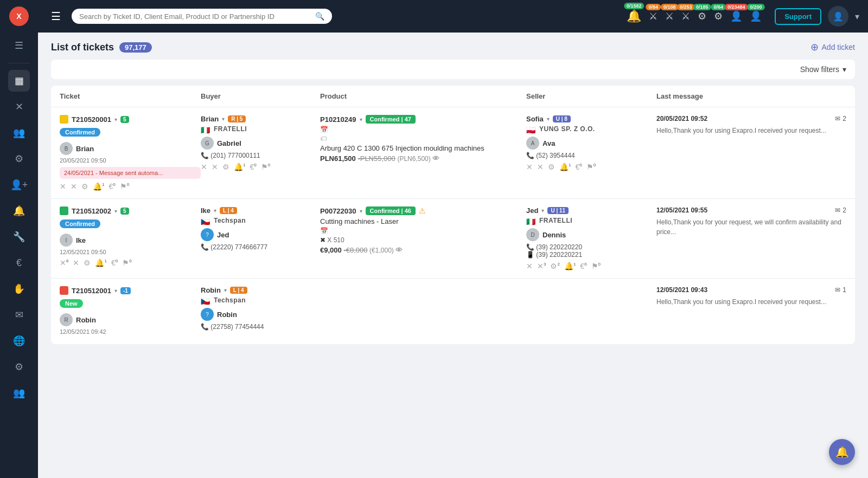 This screenshot has width=868, height=478. What do you see at coordinates (686, 16) in the screenshot?
I see `nav-badge-battle3: 0/253 ⚔` at bounding box center [686, 16].